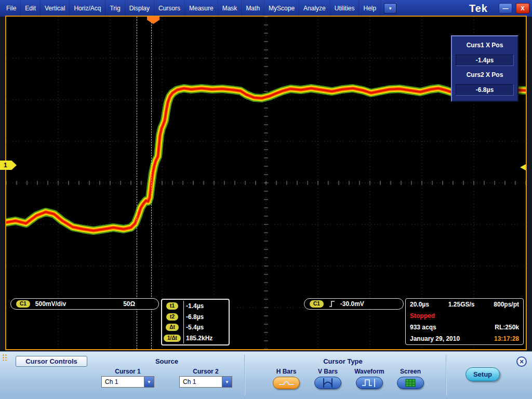  What do you see at coordinates (193, 317) in the screenshot?
I see `t2-value: -6.8µs` at bounding box center [193, 317].